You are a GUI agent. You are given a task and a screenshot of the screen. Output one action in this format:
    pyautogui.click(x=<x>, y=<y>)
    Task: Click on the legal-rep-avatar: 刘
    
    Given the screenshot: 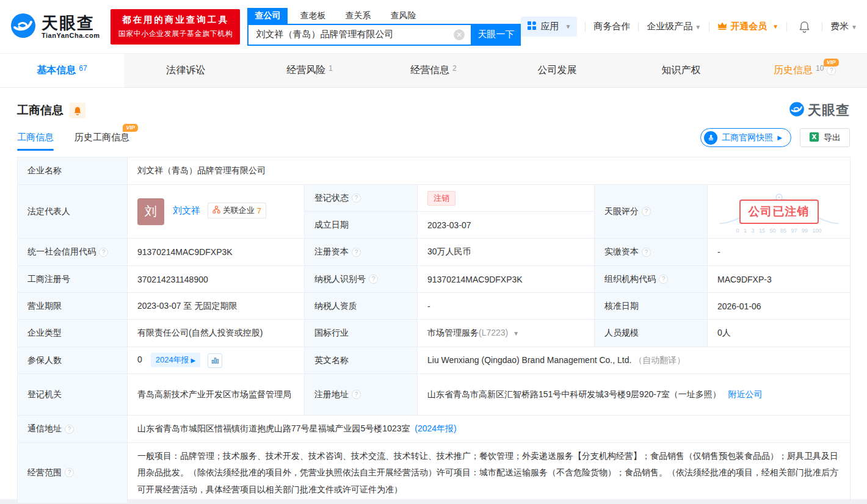 What is the action you would take?
    pyautogui.click(x=151, y=212)
    